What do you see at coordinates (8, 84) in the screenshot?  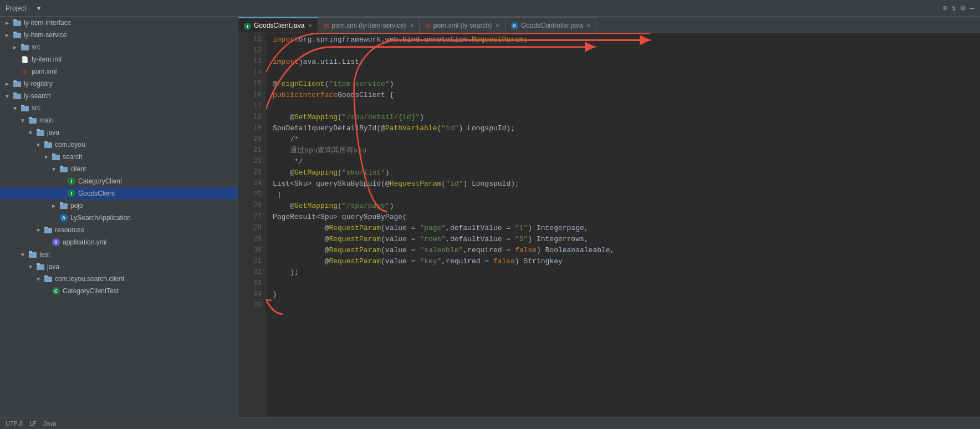 I see `tree-arrow-ly-registry: ►` at bounding box center [8, 84].